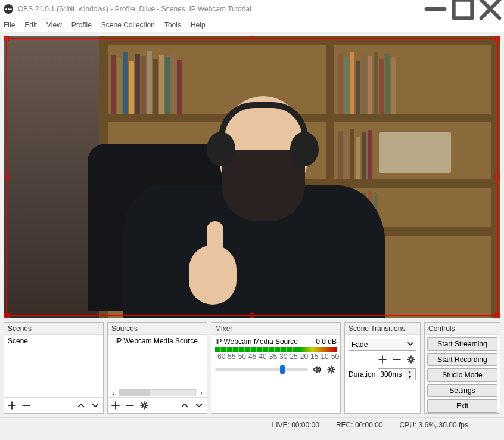 The height and width of the screenshot is (440, 504). Describe the element at coordinates (276, 349) in the screenshot. I see `audio-meter` at that location.